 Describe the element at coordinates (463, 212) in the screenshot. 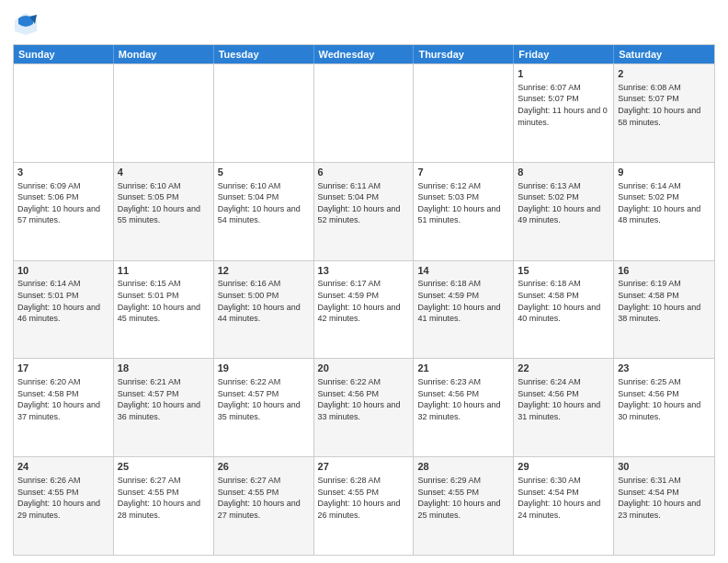

I see `cal-cell: 7Sunrise: 6:12 AMSunset: 5:03 PMDaylight…` at that location.